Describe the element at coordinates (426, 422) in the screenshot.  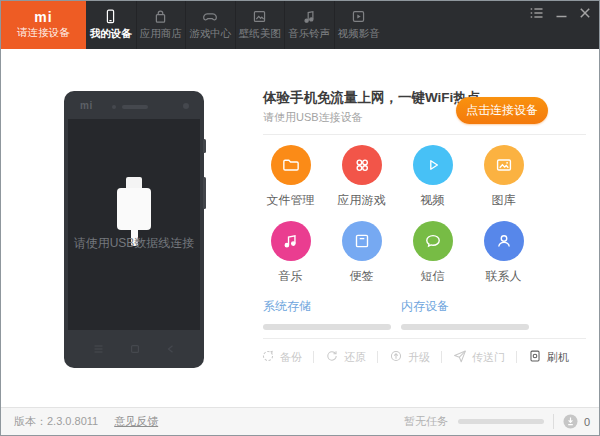
I see `no-tasks-label: 暂无任务` at that location.